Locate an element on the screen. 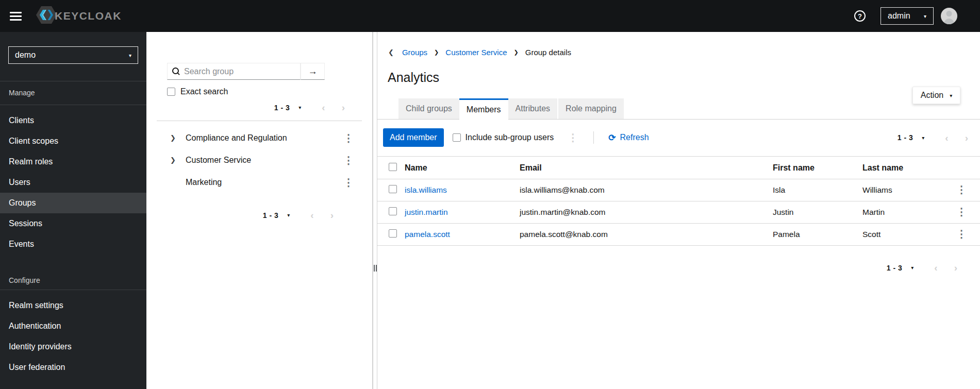 The height and width of the screenshot is (389, 980). search-group-input is located at coordinates (240, 72).